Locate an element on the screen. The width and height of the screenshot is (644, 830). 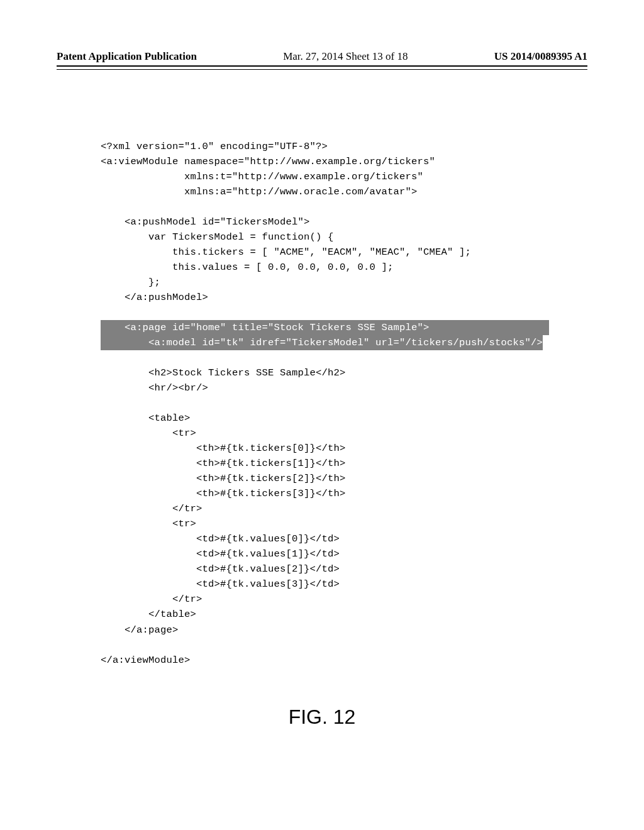
code-line: <td>#{tk.values[1]}</td> is located at coordinates (220, 554).